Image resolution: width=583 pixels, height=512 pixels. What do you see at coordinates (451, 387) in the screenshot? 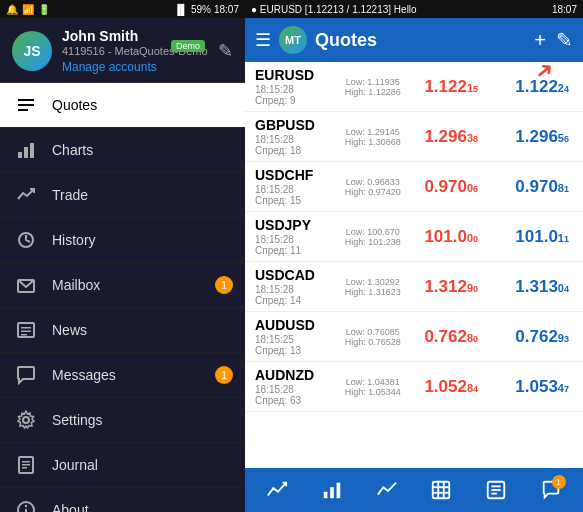
I see `quote-bid: 1.05284` at bounding box center [451, 387].